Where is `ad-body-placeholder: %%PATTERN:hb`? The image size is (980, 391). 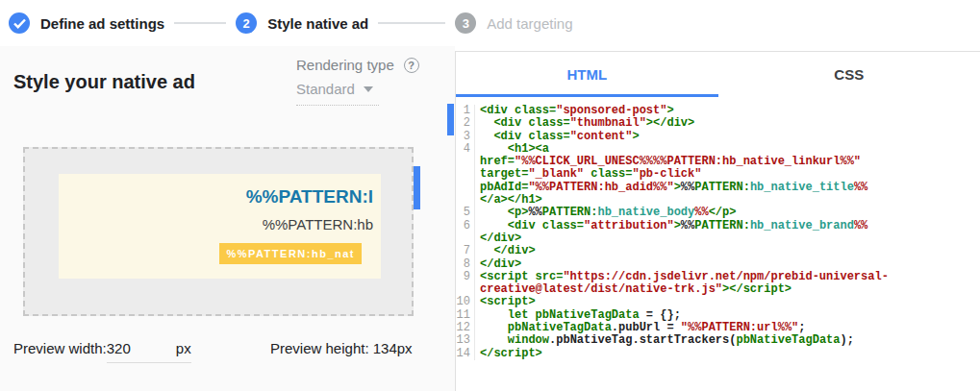
ad-body-placeholder: %%PATTERN:hb is located at coordinates (215, 225).